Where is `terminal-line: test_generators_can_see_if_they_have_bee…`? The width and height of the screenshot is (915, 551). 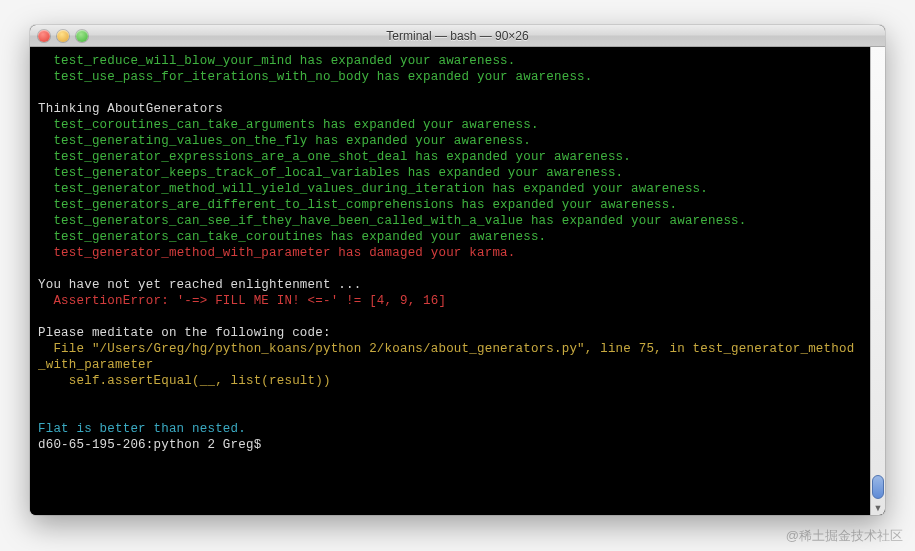 terminal-line: test_generators_can_see_if_they_have_bee… is located at coordinates (450, 221).